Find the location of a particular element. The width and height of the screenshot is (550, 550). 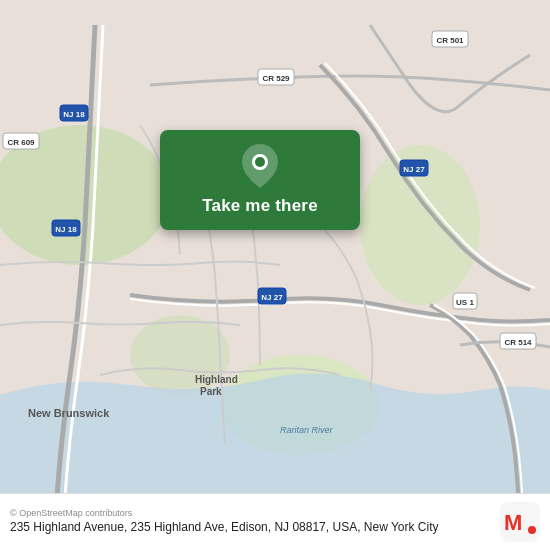

moovit-icon: M is located at coordinates (520, 522).